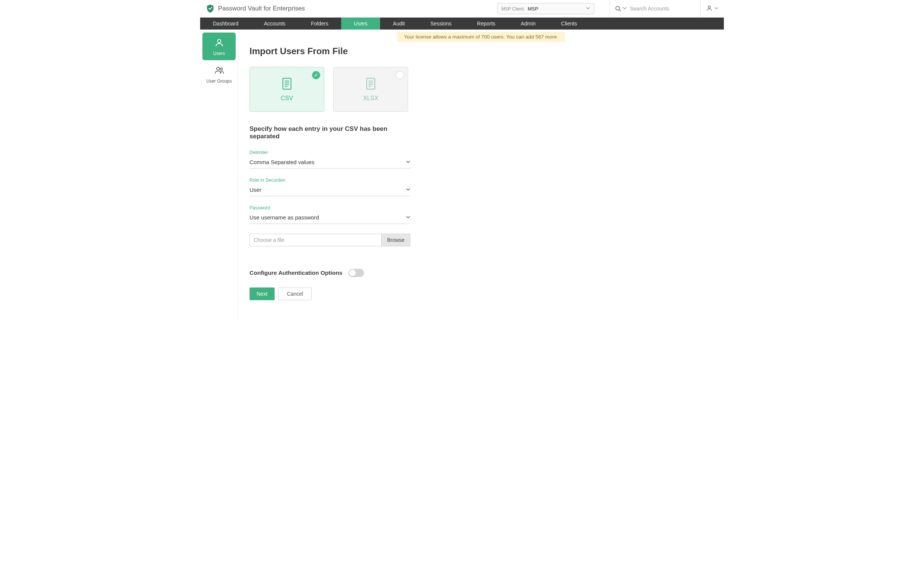 This screenshot has height=563, width=924. I want to click on search-scope-chevron-icon, so click(625, 9).